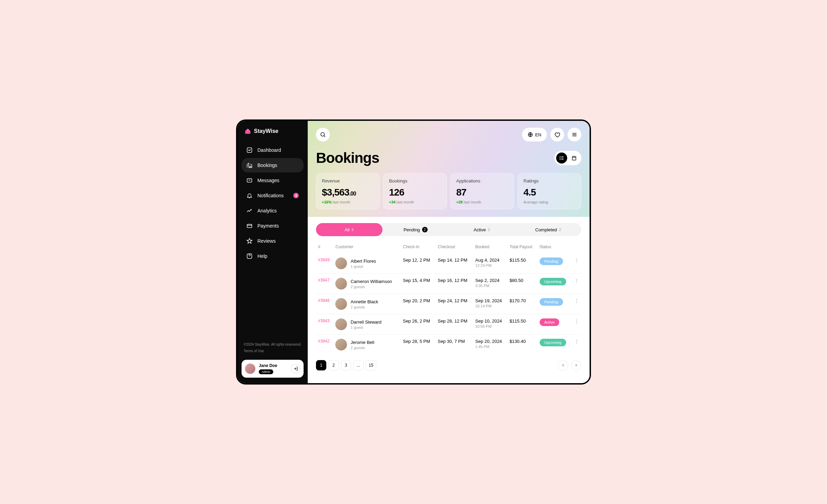 This screenshot has height=504, width=827. I want to click on view-toggle, so click(568, 158).